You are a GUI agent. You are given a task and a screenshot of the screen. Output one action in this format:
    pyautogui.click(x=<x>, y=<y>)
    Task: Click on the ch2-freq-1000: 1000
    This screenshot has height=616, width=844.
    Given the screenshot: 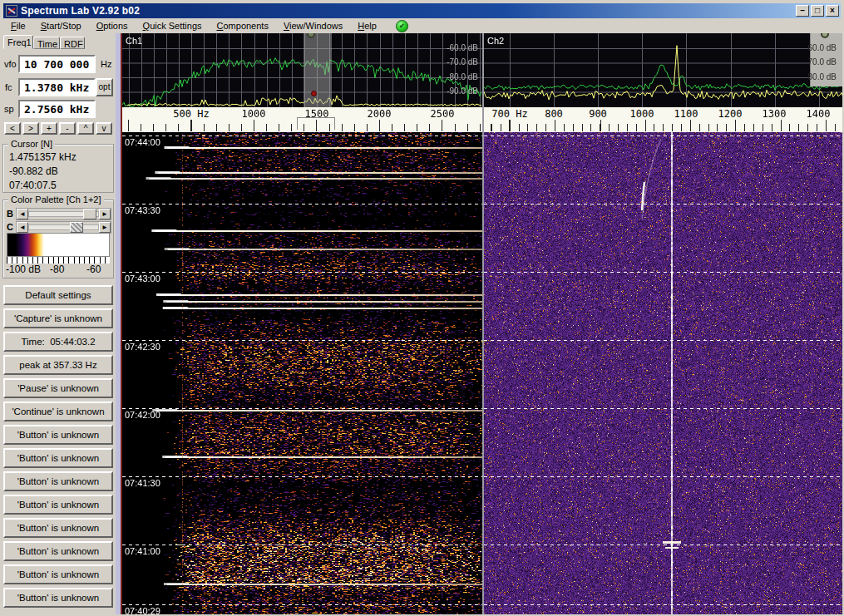 What is the action you would take?
    pyautogui.click(x=642, y=114)
    